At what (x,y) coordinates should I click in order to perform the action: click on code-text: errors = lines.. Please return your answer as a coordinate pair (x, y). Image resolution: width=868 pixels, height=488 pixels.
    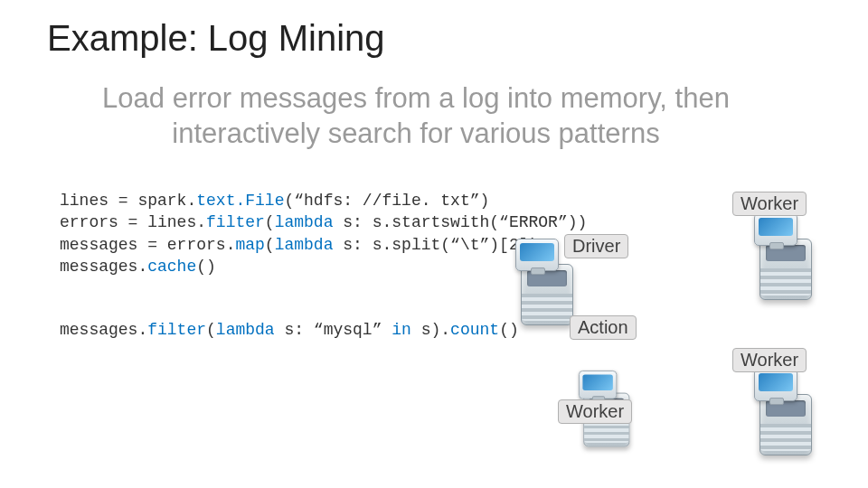
    Looking at the image, I should click on (133, 222).